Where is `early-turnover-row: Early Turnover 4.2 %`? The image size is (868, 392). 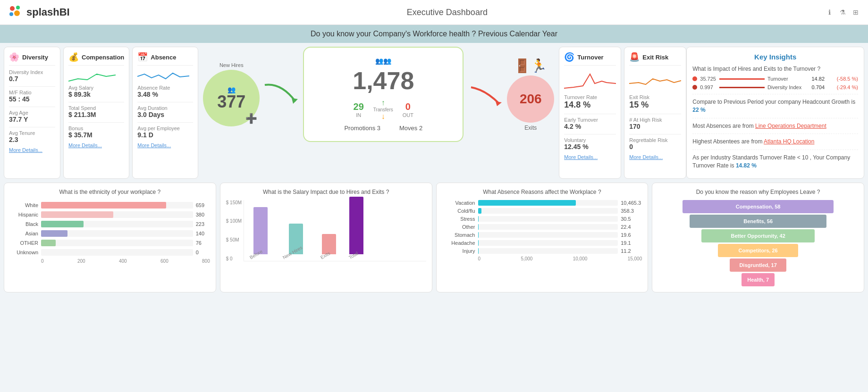
early-turnover-row: Early Turnover 4.2 % is located at coordinates (590, 124).